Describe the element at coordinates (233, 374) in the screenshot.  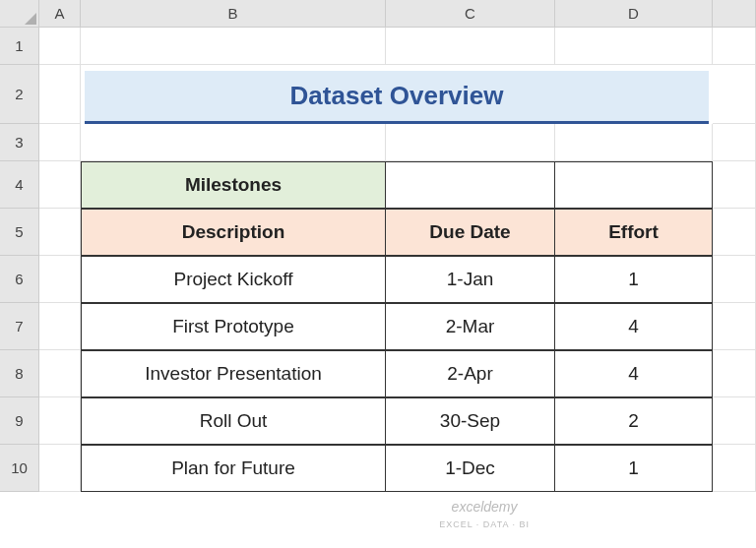
I see `table-row: Investor Presentation` at that location.